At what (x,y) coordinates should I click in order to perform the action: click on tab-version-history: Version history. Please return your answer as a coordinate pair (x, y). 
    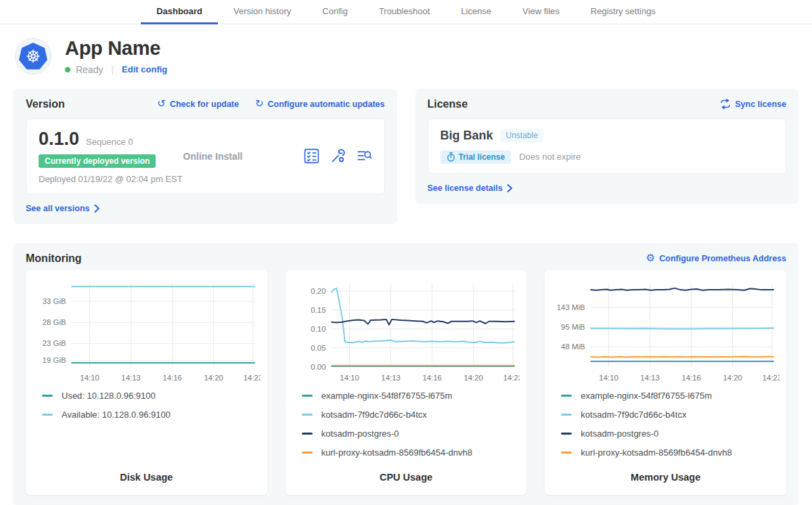
    Looking at the image, I should click on (263, 12).